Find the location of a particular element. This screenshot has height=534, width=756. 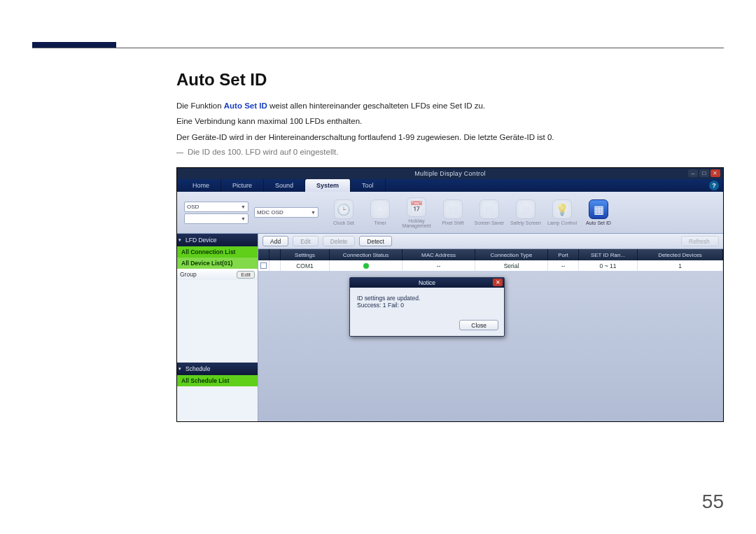

shield-icon: ▦ is located at coordinates (526, 209).